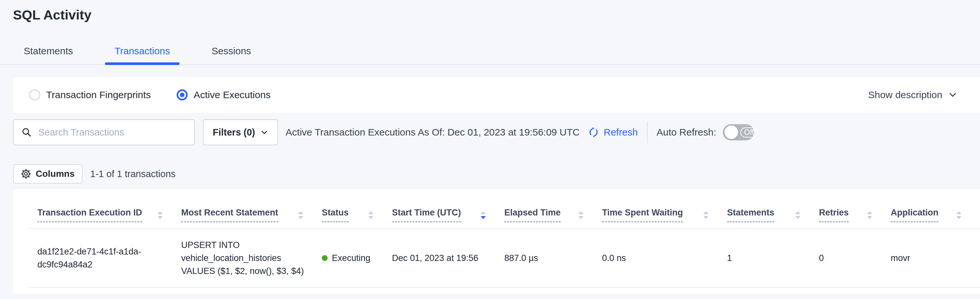 This screenshot has width=980, height=299. I want to click on cell-retries: 0, so click(855, 258).